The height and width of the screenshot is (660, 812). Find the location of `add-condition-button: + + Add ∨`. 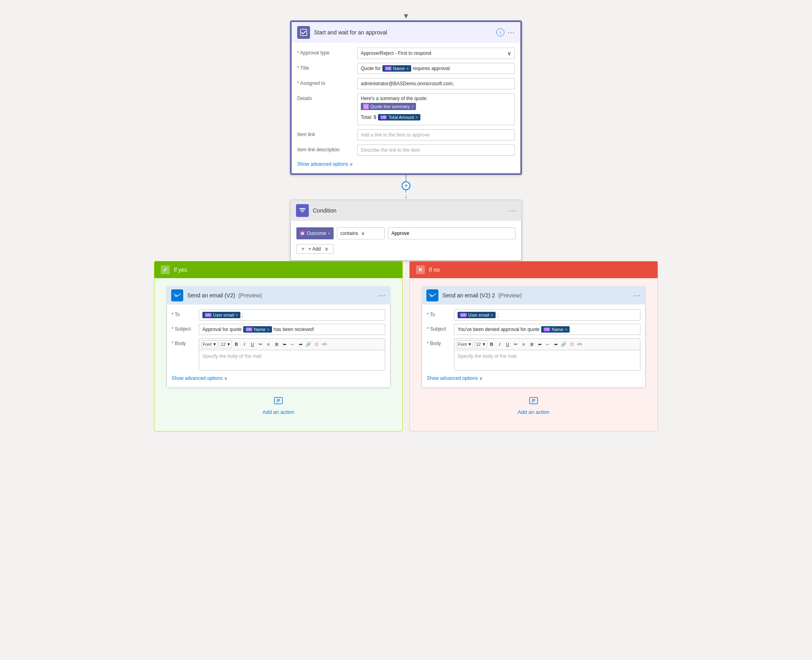

add-condition-button: + + Add ∨ is located at coordinates (315, 249).